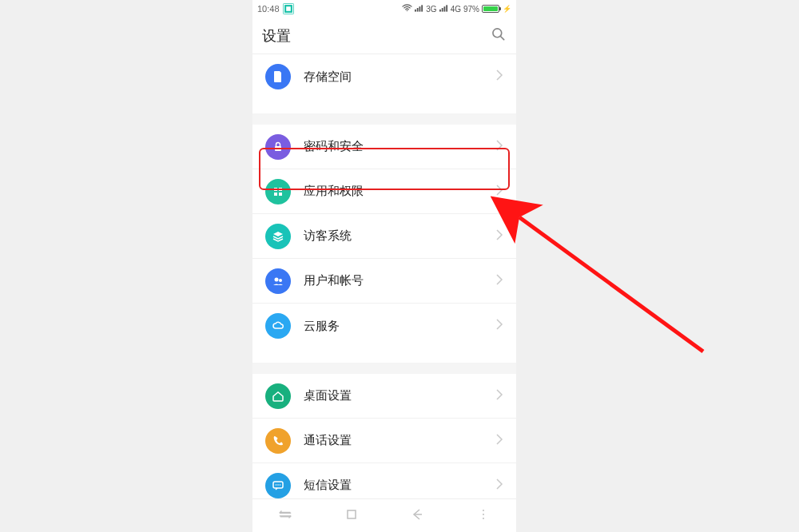  Describe the element at coordinates (384, 481) in the screenshot. I see `settings-item-sms: 短信设置` at that location.